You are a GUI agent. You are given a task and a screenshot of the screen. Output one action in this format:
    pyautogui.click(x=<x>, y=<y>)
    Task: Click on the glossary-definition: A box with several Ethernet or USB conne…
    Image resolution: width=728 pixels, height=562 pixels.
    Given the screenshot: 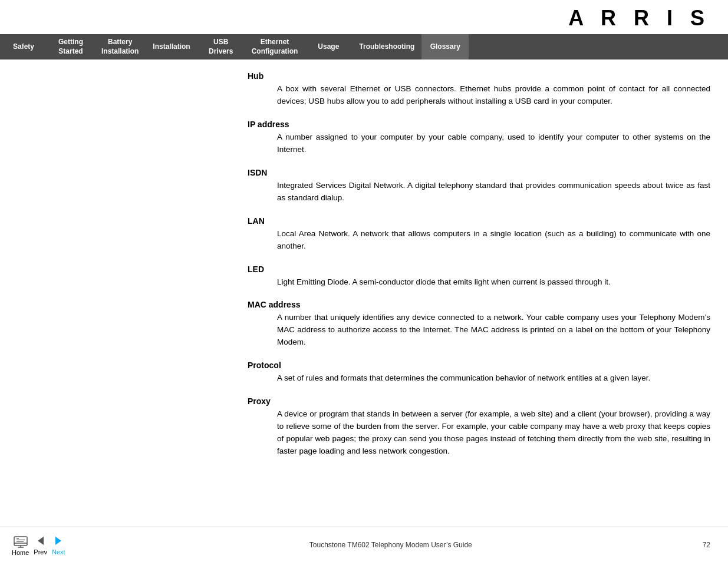 What is the action you would take?
    pyautogui.click(x=479, y=95)
    